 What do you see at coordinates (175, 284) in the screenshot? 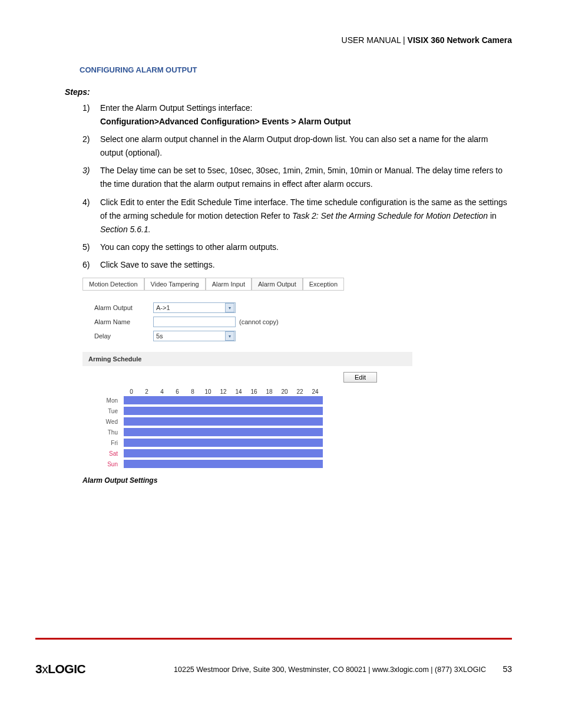
I see `tab-video-tampering: Video Tampering` at bounding box center [175, 284].